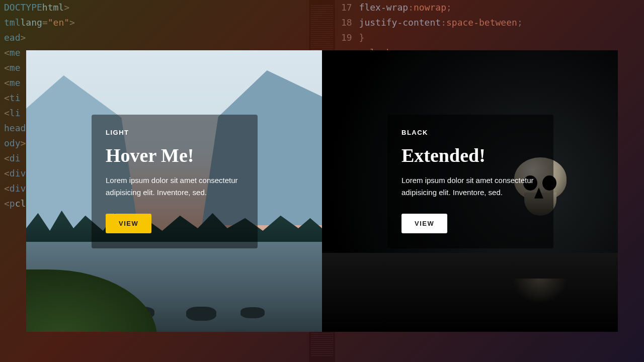 The height and width of the screenshot is (362, 644). I want to click on code-line: ead>, so click(154, 38).